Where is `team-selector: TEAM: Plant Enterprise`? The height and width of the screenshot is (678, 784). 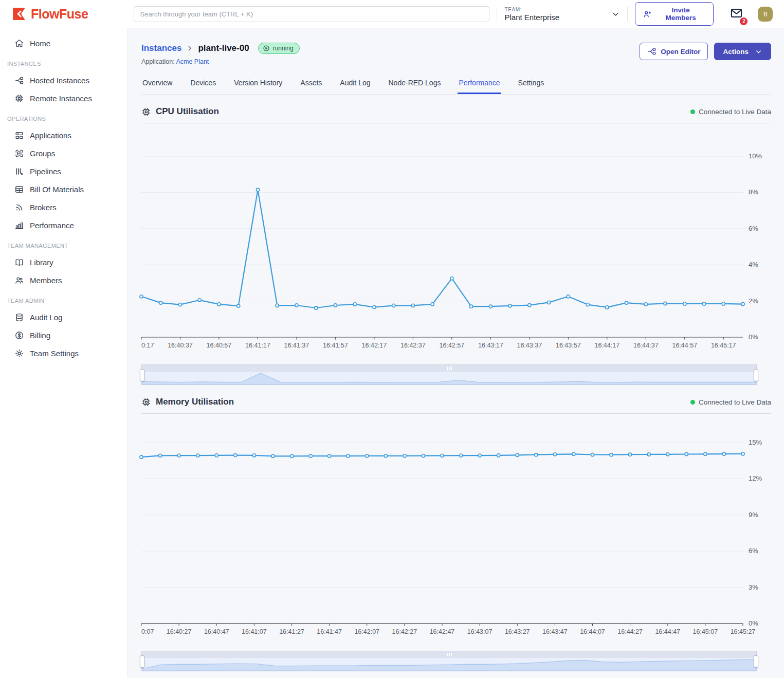
team-selector: TEAM: Plant Enterprise is located at coordinates (562, 14).